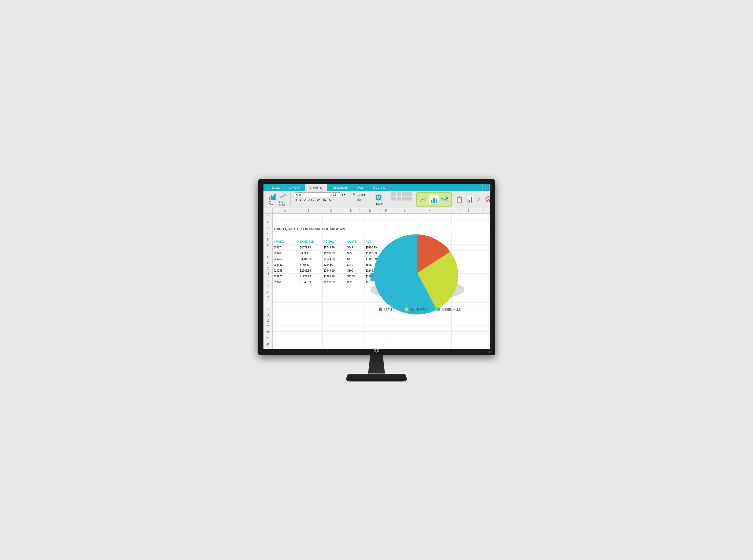 This screenshot has width=753, height=560. What do you see at coordinates (311, 200) in the screenshot?
I see `strikethrough-button: ABC` at bounding box center [311, 200].